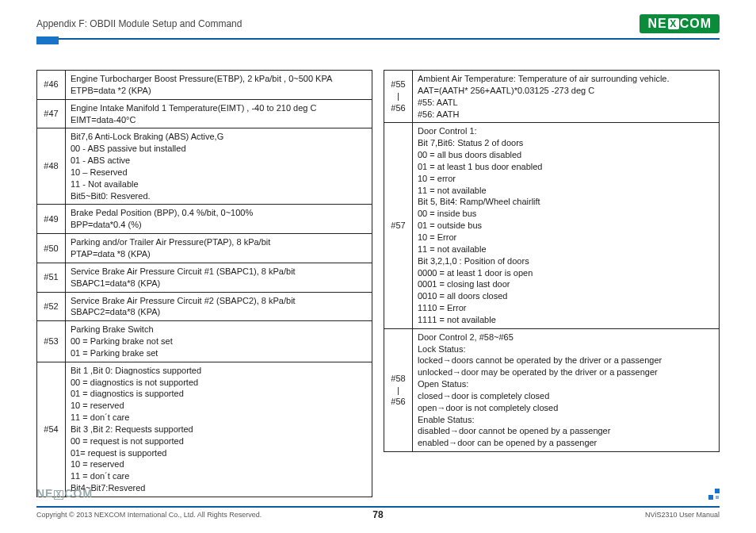  Describe the element at coordinates (378, 27) in the screenshot. I see `page-header: Appendix F: OBDII Module Setup and Comma…` at that location.